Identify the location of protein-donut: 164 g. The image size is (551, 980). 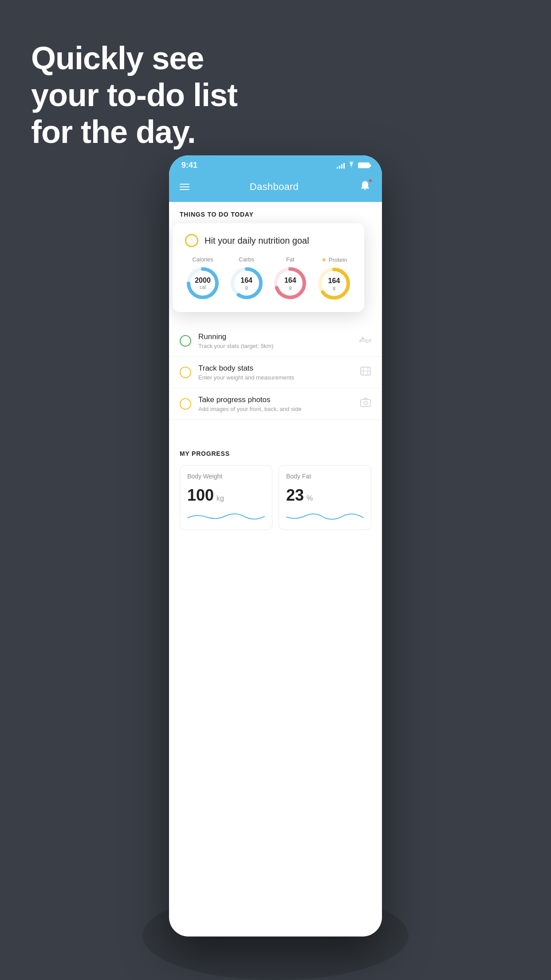
(334, 284).